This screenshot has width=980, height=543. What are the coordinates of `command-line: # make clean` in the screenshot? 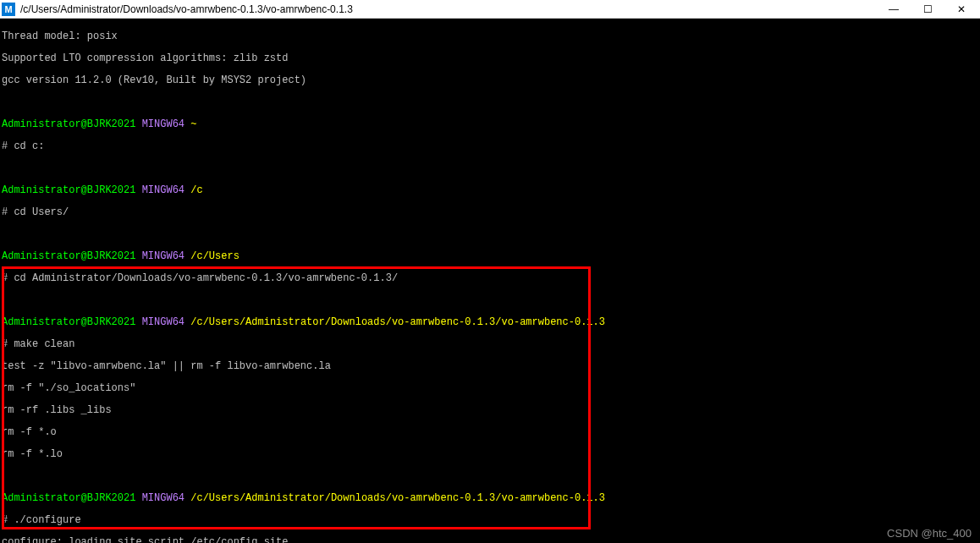 It's located at (490, 345).